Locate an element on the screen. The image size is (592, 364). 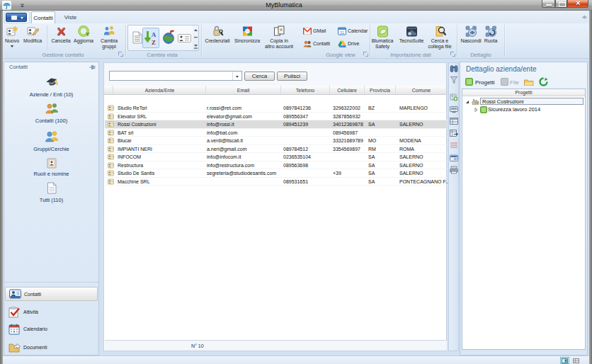
svg-text: 31 is located at coordinates (343, 33).